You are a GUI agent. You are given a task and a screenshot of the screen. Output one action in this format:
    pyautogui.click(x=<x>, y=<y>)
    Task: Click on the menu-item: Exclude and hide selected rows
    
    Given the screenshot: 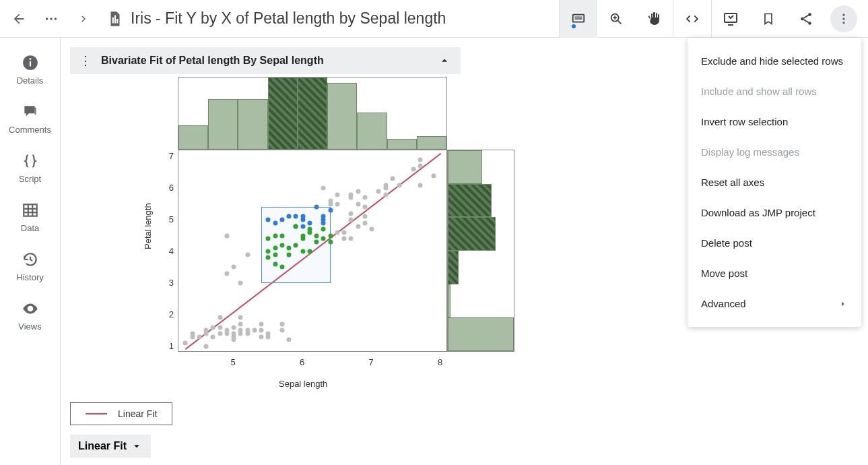 What is the action you would take?
    pyautogui.click(x=774, y=61)
    